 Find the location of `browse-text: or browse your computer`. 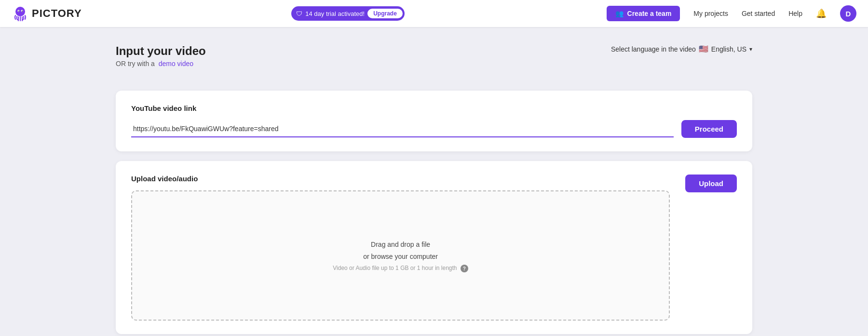

browse-text: or browse your computer is located at coordinates (400, 256).